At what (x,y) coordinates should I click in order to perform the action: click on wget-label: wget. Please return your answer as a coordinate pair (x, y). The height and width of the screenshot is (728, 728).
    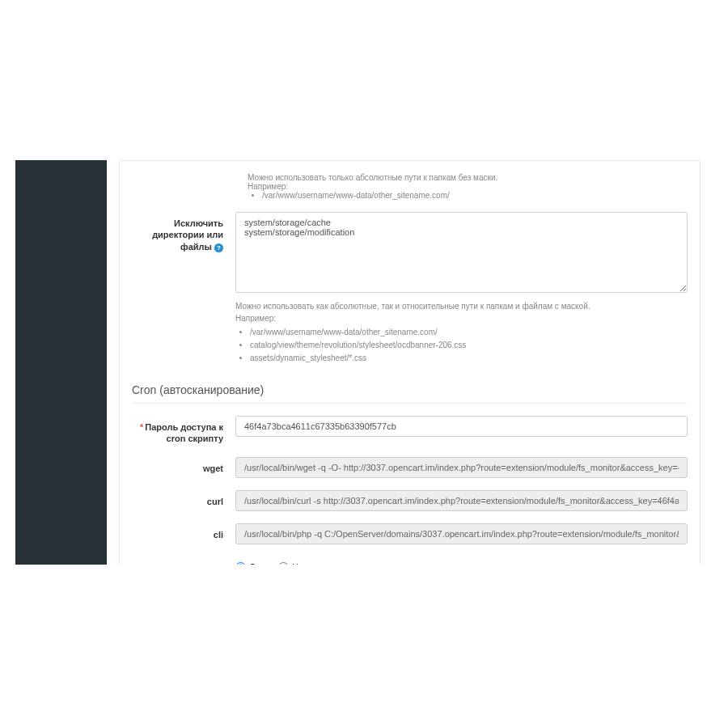
    Looking at the image, I should click on (184, 468).